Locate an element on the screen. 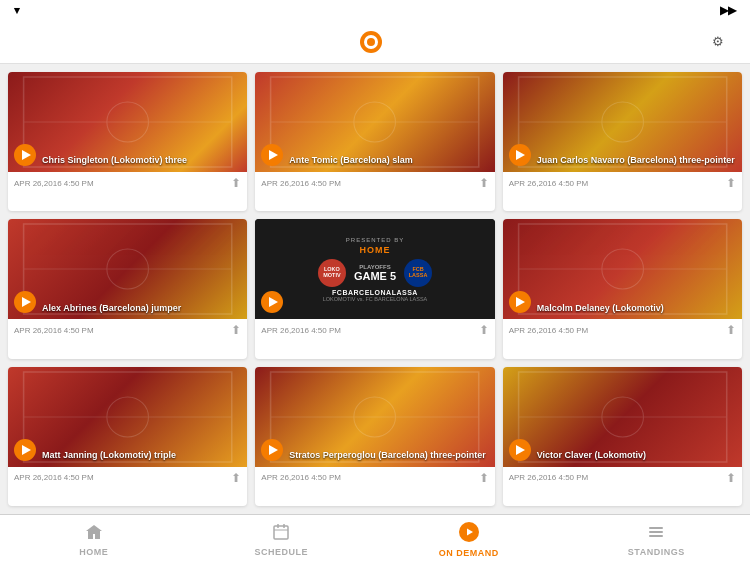  top-bar-actions: ⚙ is located at coordinates (725, 42).